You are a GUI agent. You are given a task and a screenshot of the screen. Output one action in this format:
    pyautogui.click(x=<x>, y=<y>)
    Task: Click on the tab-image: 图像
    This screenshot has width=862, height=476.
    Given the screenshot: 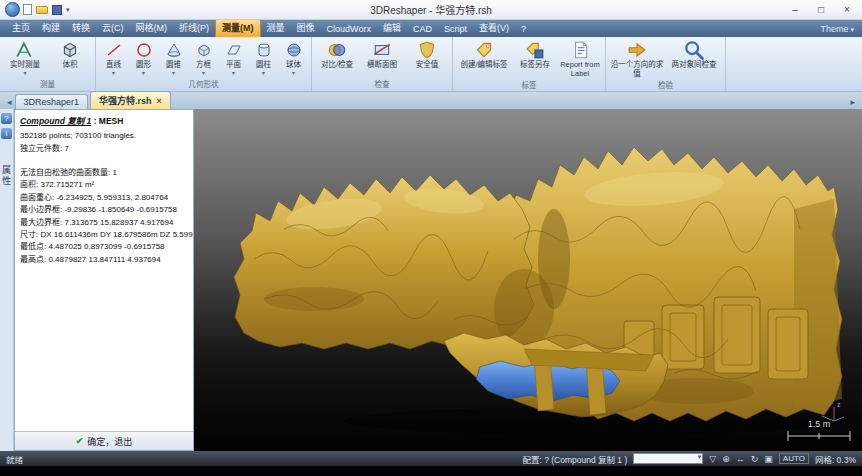 What is the action you would take?
    pyautogui.click(x=306, y=28)
    